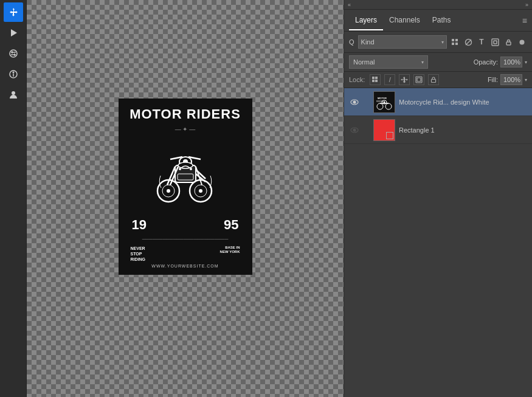 The width and height of the screenshot is (532, 397). I want to click on lock-icon-lock, so click(434, 80).